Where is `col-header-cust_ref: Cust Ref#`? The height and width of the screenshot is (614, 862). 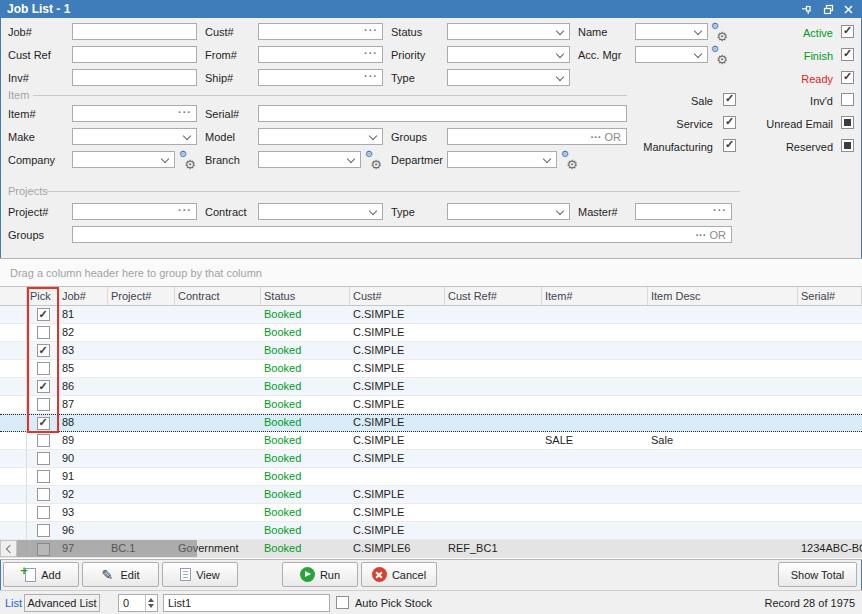 col-header-cust_ref: Cust Ref# is located at coordinates (494, 296).